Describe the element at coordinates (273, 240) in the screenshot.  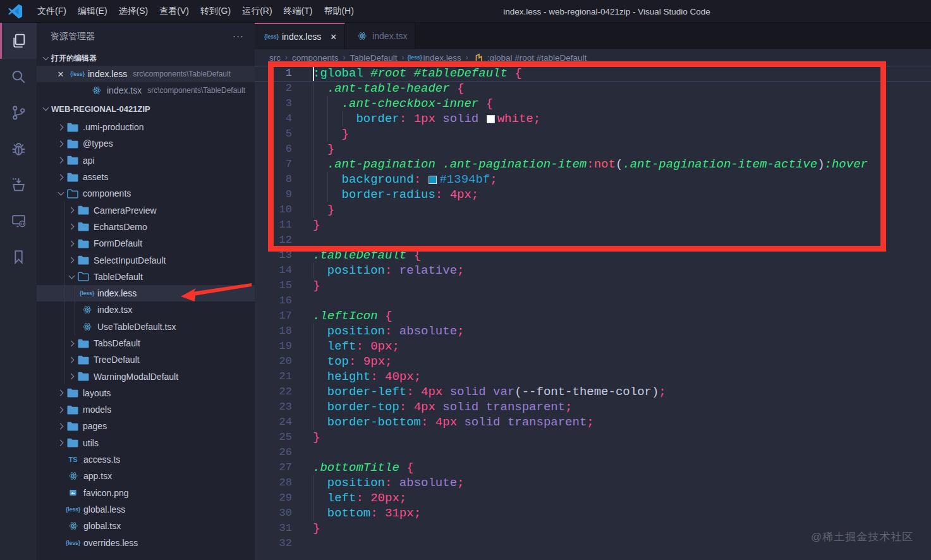
I see `line-number: 12` at that location.